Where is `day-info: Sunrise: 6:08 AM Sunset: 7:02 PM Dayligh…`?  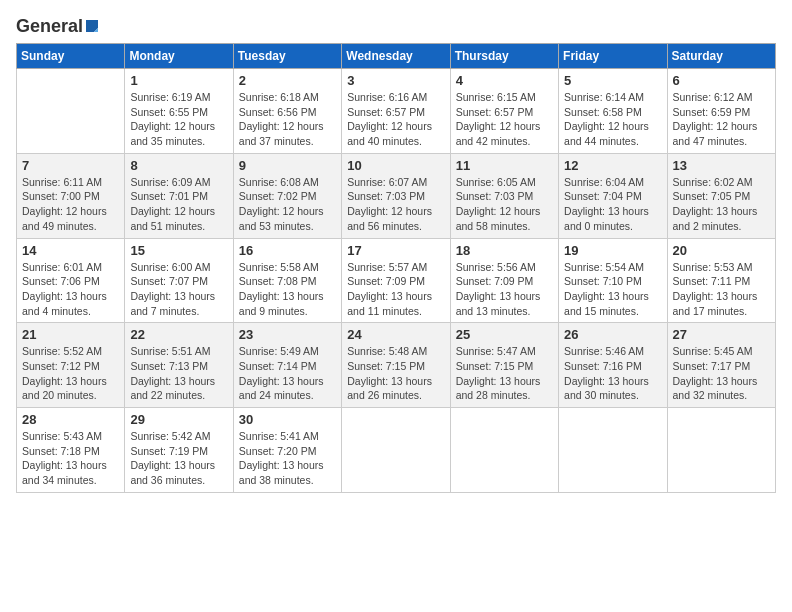
day-info: Sunrise: 6:08 AM Sunset: 7:02 PM Dayligh… is located at coordinates (288, 204).